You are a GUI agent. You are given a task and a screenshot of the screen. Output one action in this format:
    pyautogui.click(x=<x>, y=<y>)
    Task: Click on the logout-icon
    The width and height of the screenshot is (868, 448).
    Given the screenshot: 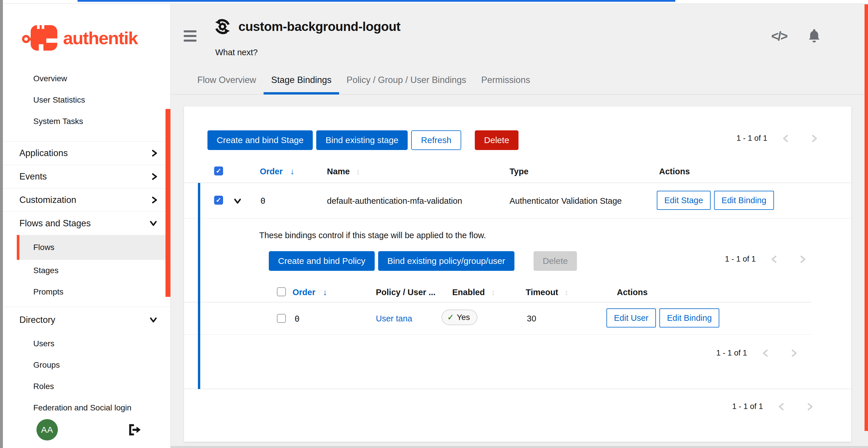 What is the action you would take?
    pyautogui.click(x=135, y=430)
    